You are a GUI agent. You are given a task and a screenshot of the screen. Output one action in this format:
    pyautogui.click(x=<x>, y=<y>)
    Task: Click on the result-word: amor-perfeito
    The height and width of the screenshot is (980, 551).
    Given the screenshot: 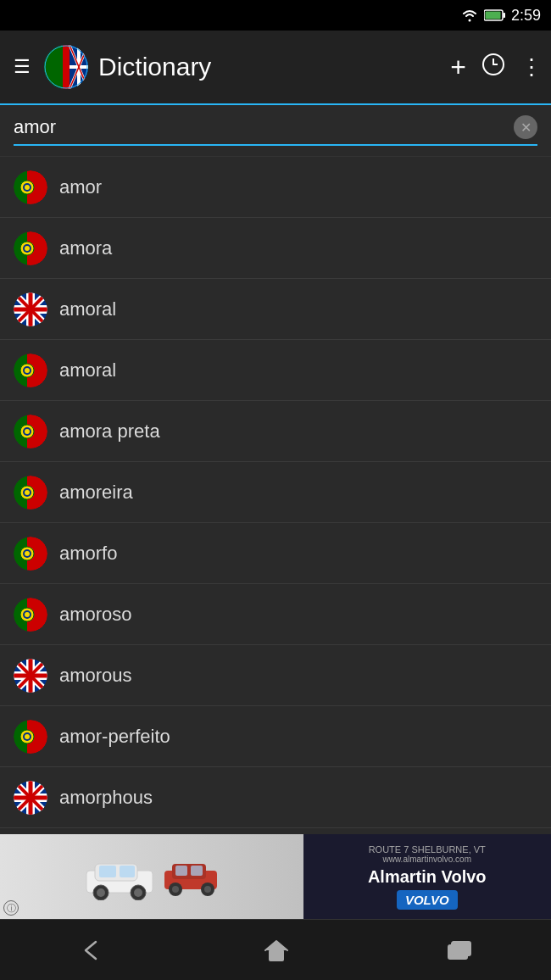 What is the action you would take?
    pyautogui.click(x=115, y=737)
    